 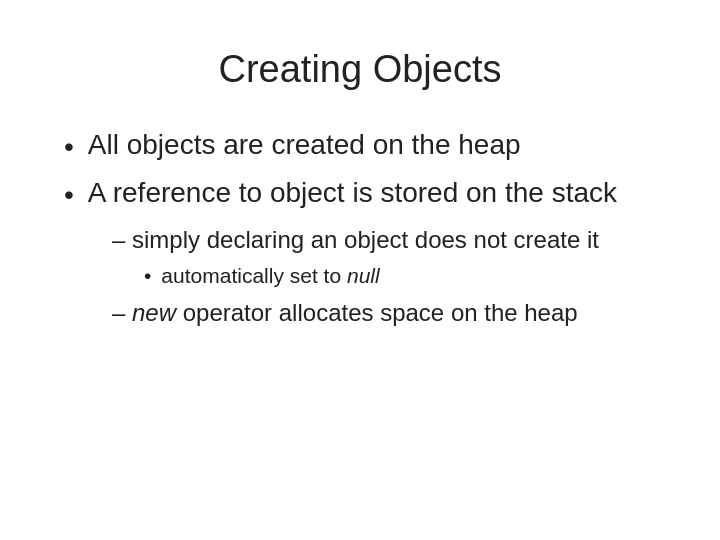 What do you see at coordinates (154, 312) in the screenshot?
I see `new-keyword: new` at bounding box center [154, 312].